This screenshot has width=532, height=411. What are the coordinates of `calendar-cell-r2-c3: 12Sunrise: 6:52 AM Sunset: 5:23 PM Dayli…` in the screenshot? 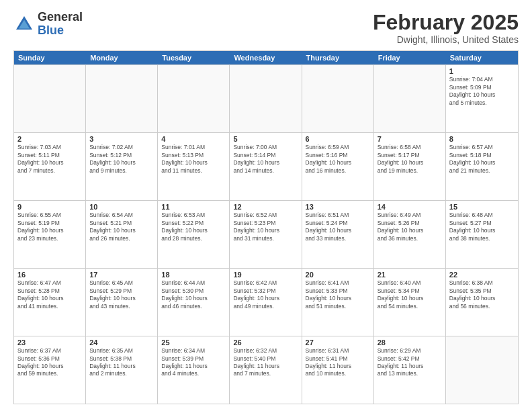 It's located at (266, 234).